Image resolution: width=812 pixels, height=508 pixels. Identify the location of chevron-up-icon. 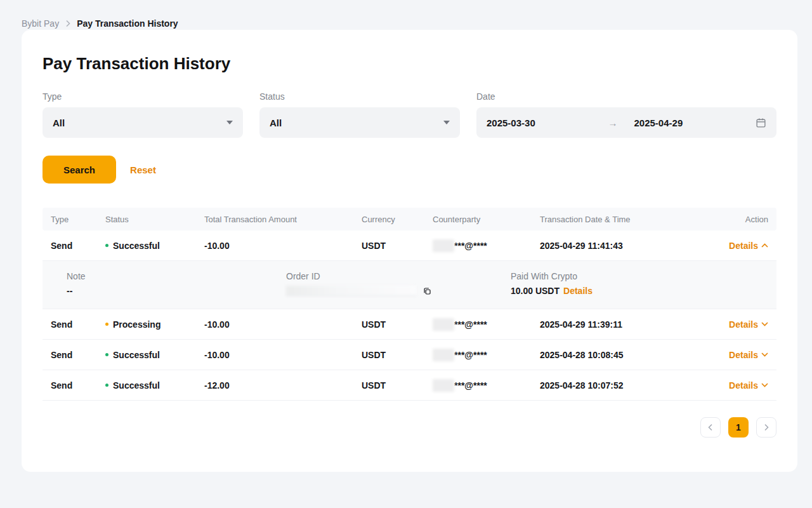
(765, 245).